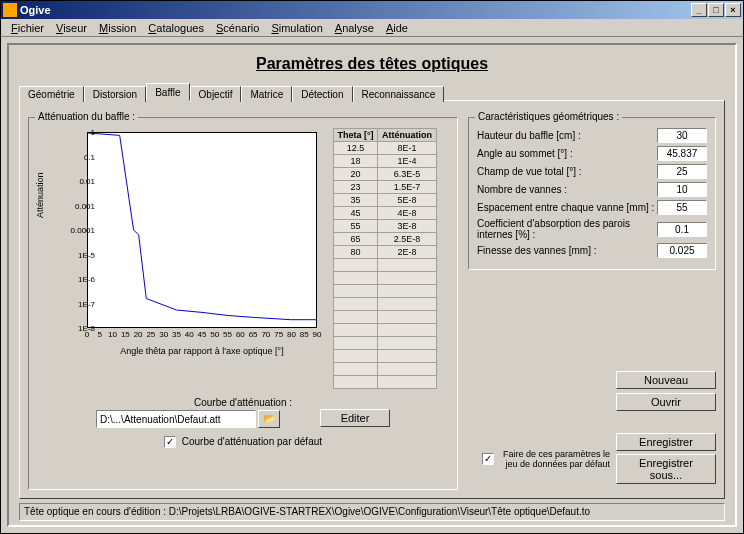 The image size is (744, 534). What do you see at coordinates (372, 28) in the screenshot?
I see `menubar: FichierViseurMissionCataloguesScénarioSi…` at bounding box center [372, 28].